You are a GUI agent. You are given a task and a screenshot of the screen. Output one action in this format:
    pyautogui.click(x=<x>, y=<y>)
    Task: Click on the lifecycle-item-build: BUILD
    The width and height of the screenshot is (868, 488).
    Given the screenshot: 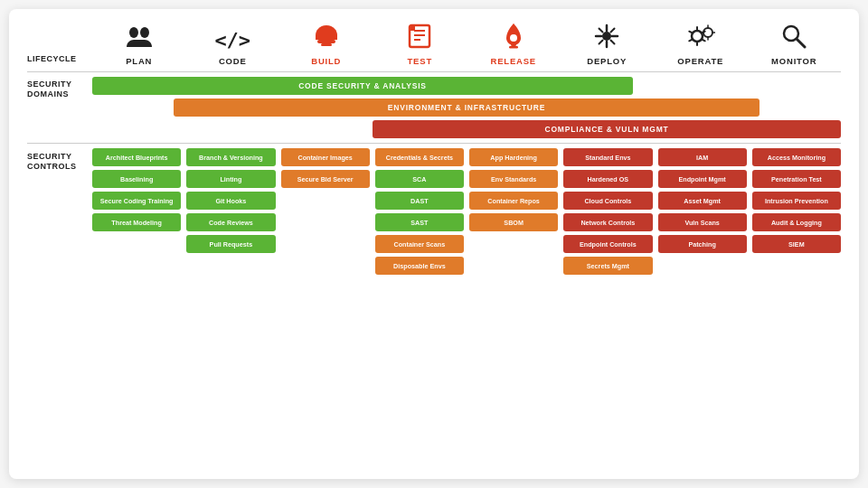 What is the action you would take?
    pyautogui.click(x=326, y=45)
    